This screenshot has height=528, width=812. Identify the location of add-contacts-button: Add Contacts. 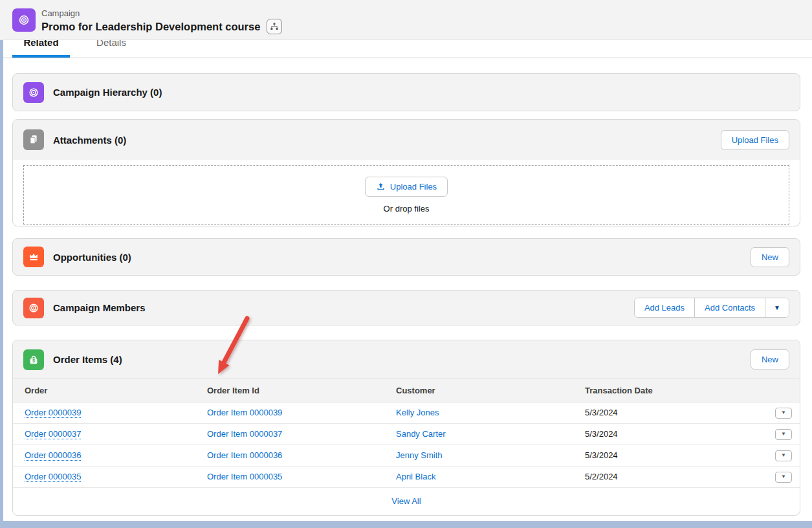
(730, 308).